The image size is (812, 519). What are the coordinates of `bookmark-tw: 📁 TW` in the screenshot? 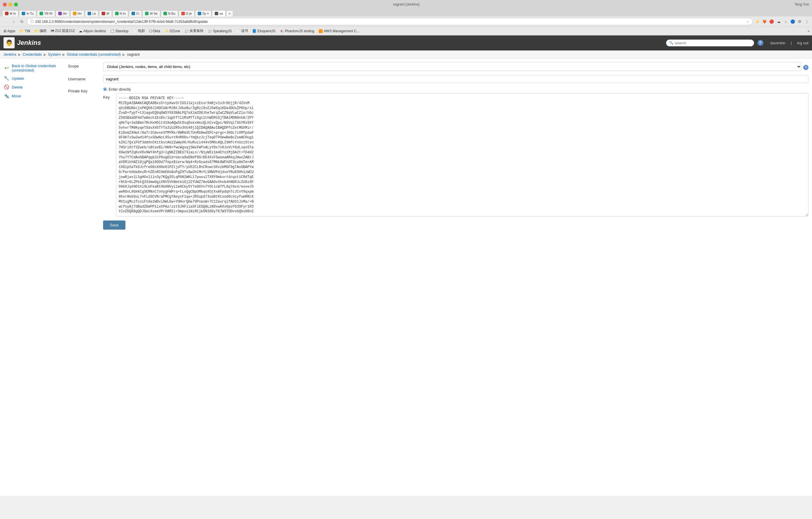 It's located at (25, 31).